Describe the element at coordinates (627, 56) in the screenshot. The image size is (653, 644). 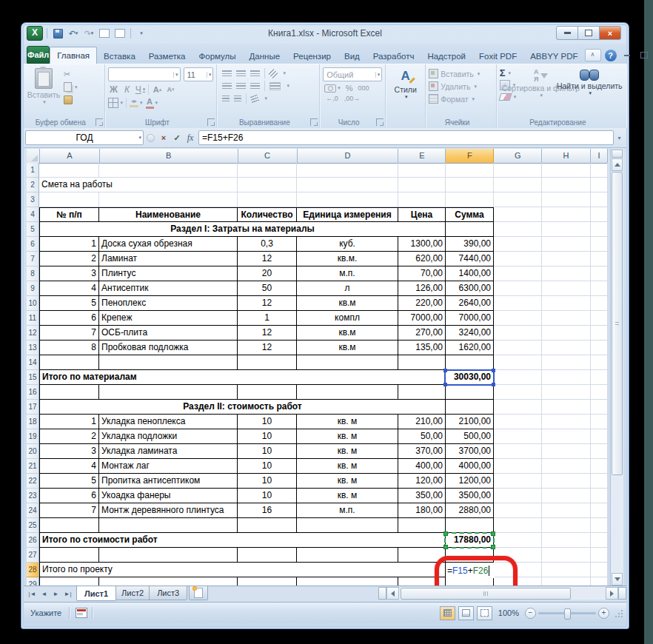
I see `workbook-minimize-icon` at that location.